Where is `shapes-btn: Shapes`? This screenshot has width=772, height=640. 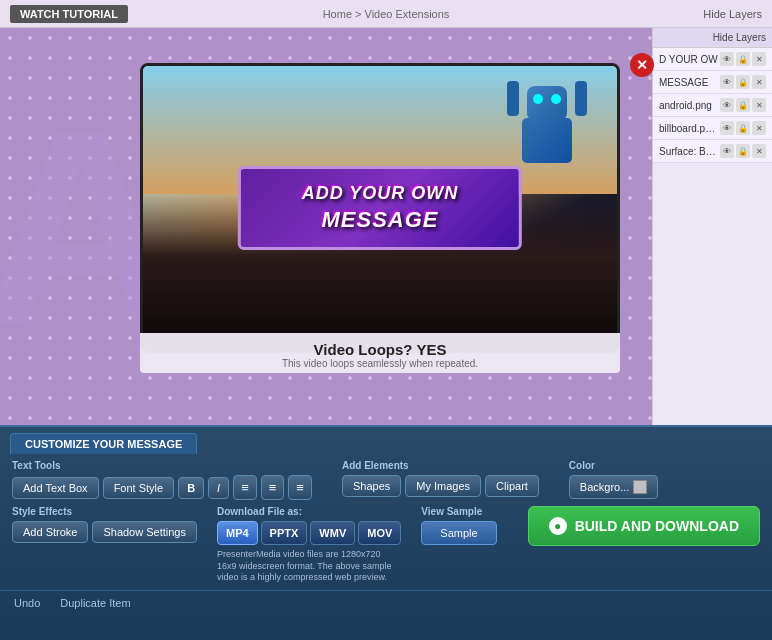
shapes-btn: Shapes is located at coordinates (372, 486).